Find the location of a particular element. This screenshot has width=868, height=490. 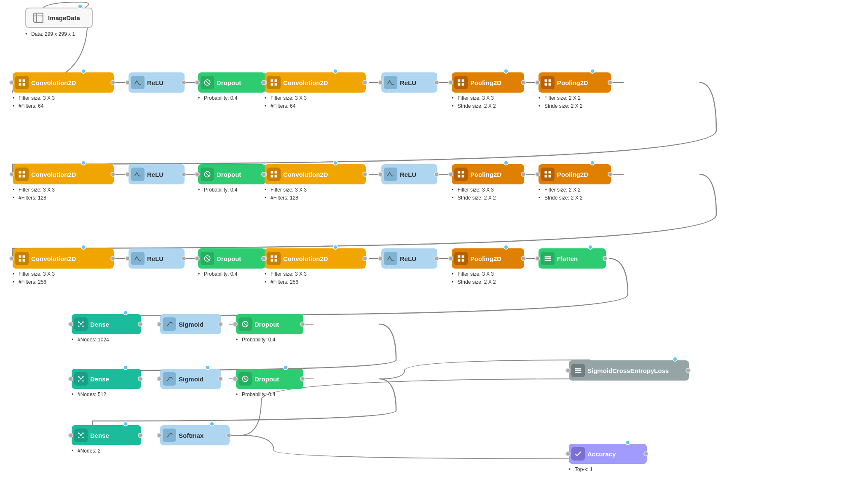

row6-softmax-node: Softmax is located at coordinates (195, 435).